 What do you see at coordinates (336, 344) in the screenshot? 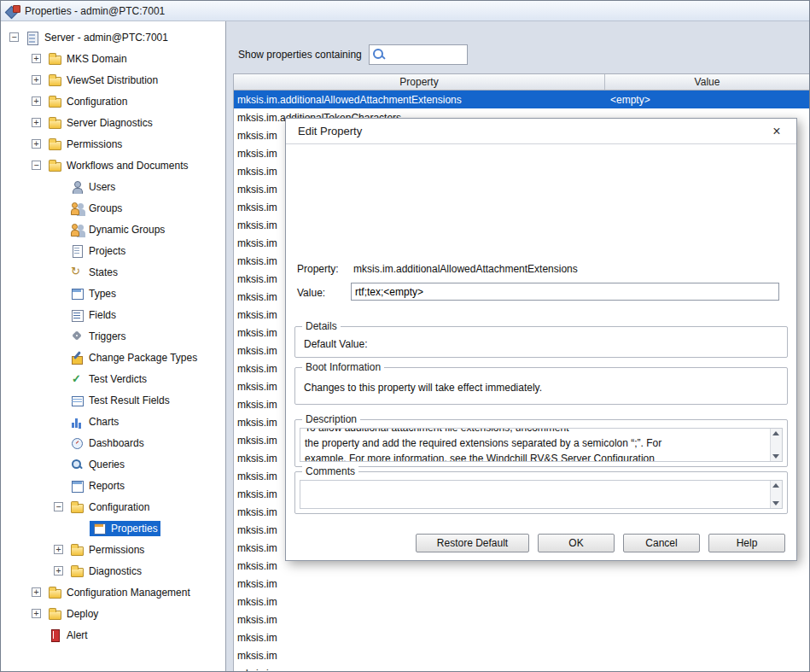
I see `default-value-label: Default Value:` at bounding box center [336, 344].